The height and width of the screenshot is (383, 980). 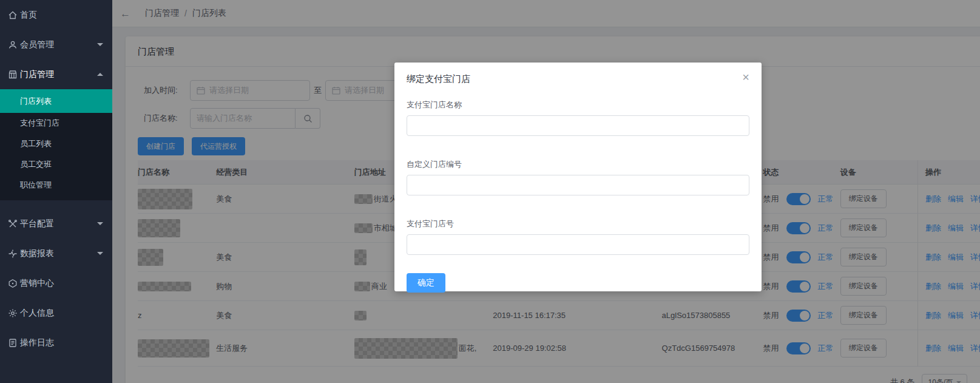 What do you see at coordinates (13, 45) in the screenshot?
I see `user-icon` at bounding box center [13, 45].